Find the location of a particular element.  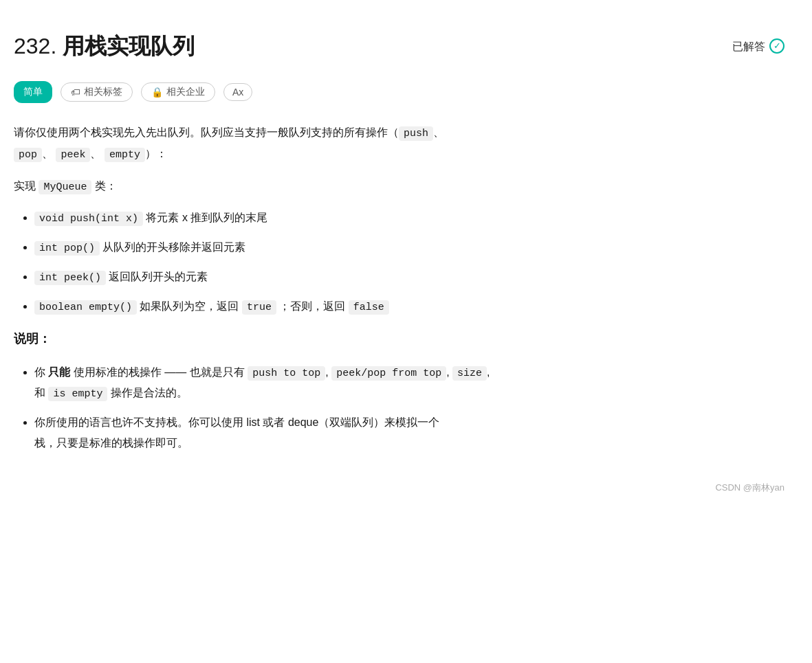

solved-icon: ✓ is located at coordinates (777, 46).